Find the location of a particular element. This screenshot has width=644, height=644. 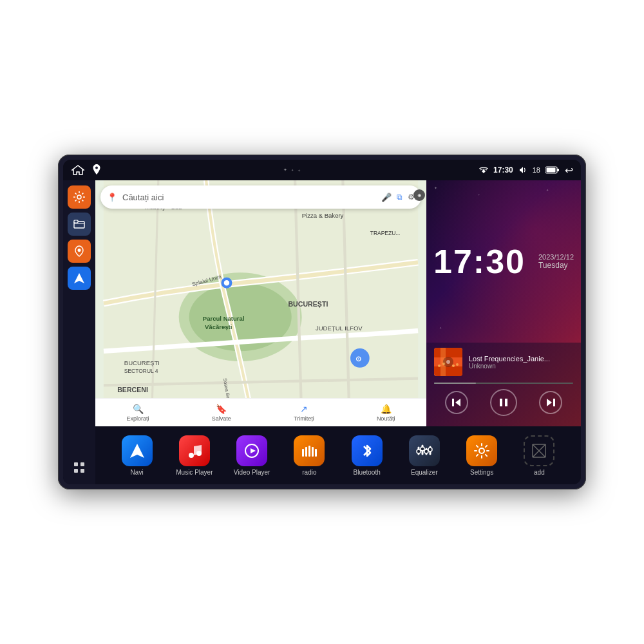

status-bar: ✦ ✦ ✦ 17:30 18 is located at coordinates (322, 170).